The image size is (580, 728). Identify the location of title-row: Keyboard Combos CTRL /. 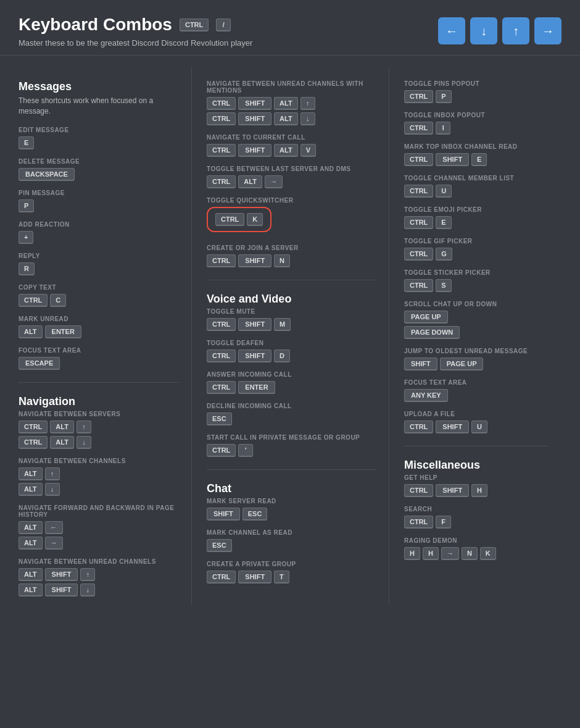
(136, 25).